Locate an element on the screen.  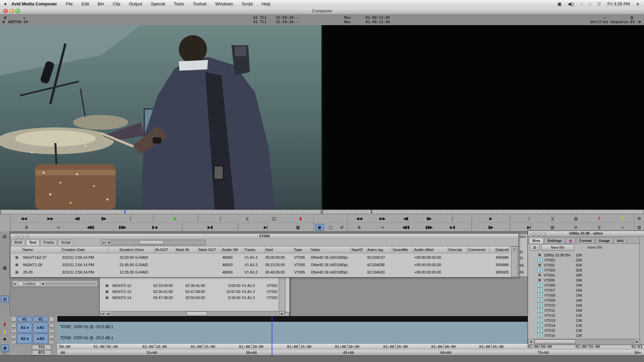
source-link-icon: ∞ is located at coordinates (24, 18).